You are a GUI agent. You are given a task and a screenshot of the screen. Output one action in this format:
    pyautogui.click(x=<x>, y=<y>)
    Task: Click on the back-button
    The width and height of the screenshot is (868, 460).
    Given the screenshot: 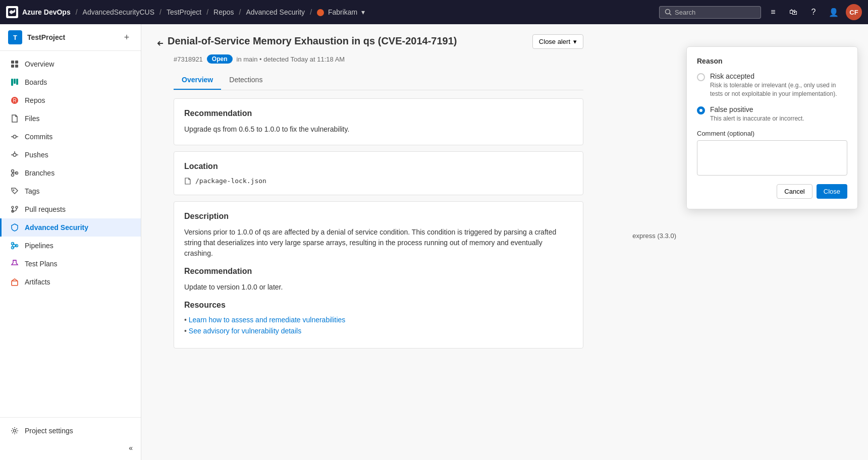 What is the action you would take?
    pyautogui.click(x=160, y=43)
    